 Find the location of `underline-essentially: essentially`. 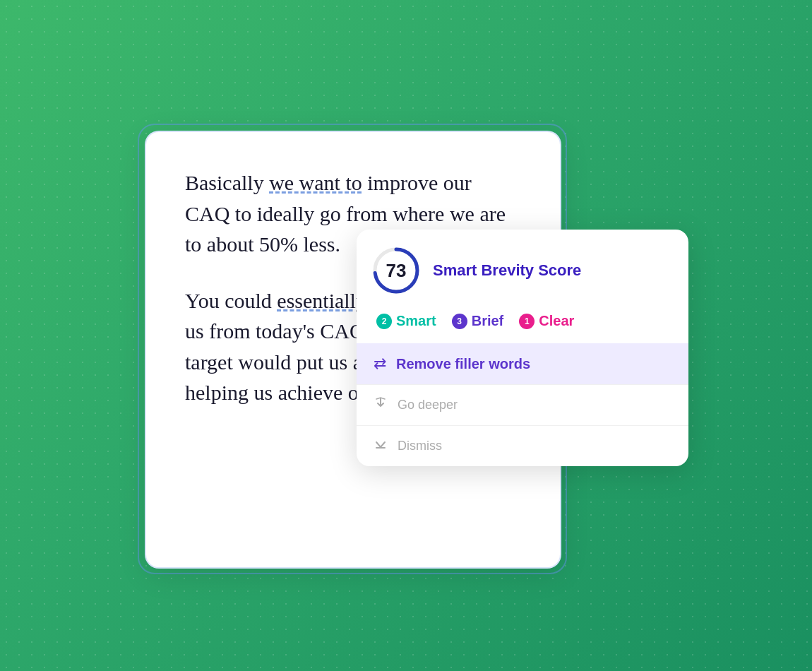

underline-essentially: essentially is located at coordinates (322, 301).